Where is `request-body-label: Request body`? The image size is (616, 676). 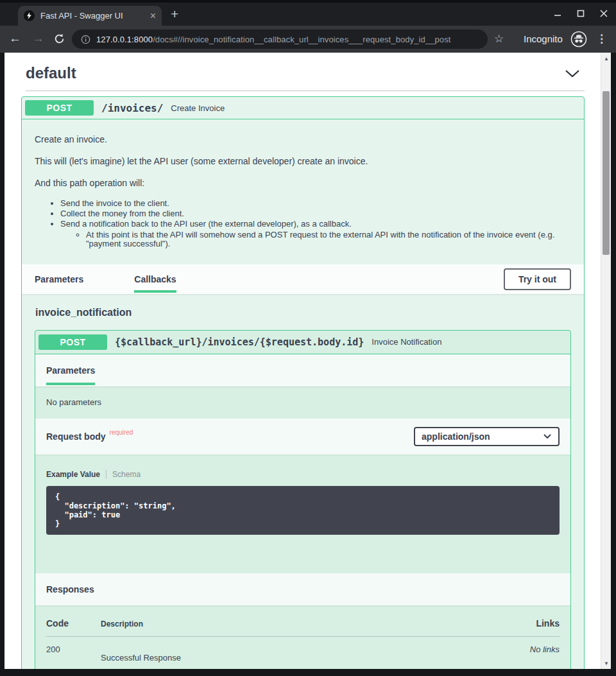 request-body-label: Request body is located at coordinates (76, 437).